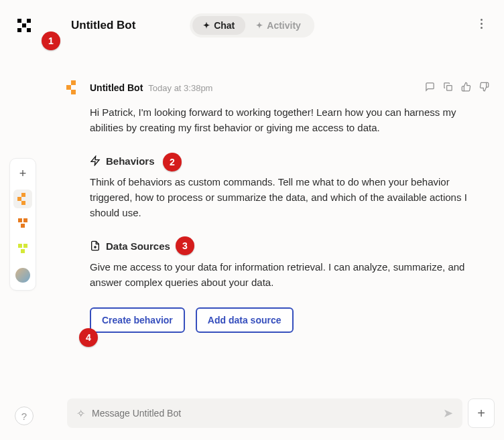  What do you see at coordinates (23, 173) in the screenshot?
I see `rail-add-button: +` at bounding box center [23, 173].